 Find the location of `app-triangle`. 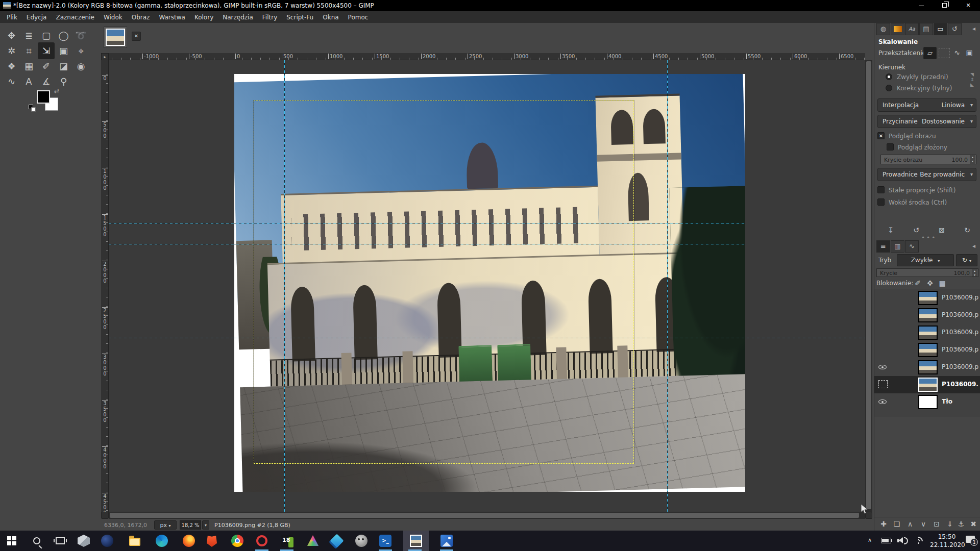

app-triangle is located at coordinates (313, 541).